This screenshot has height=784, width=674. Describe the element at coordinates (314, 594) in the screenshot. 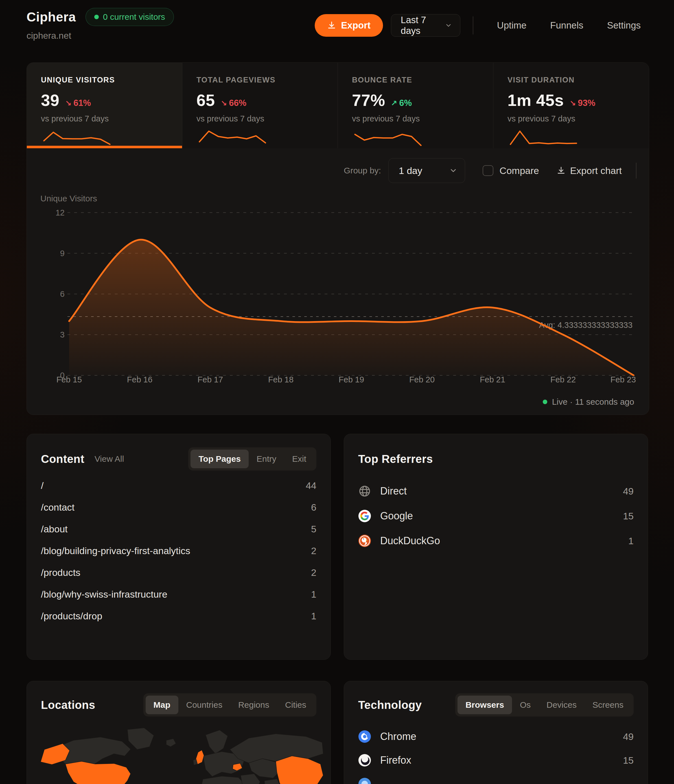

I see `page-count: 1` at that location.